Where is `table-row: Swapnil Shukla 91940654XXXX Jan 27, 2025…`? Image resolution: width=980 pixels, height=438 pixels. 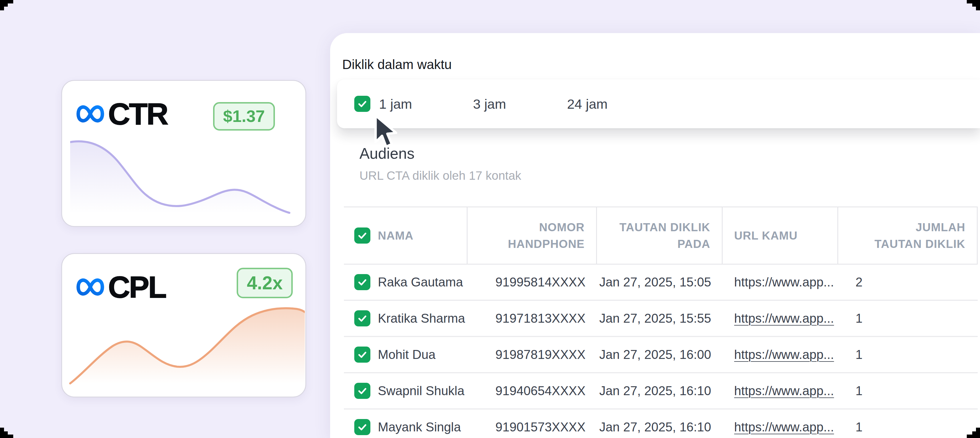 table-row: Swapnil Shukla 91940654XXXX Jan 27, 2025… is located at coordinates (661, 391).